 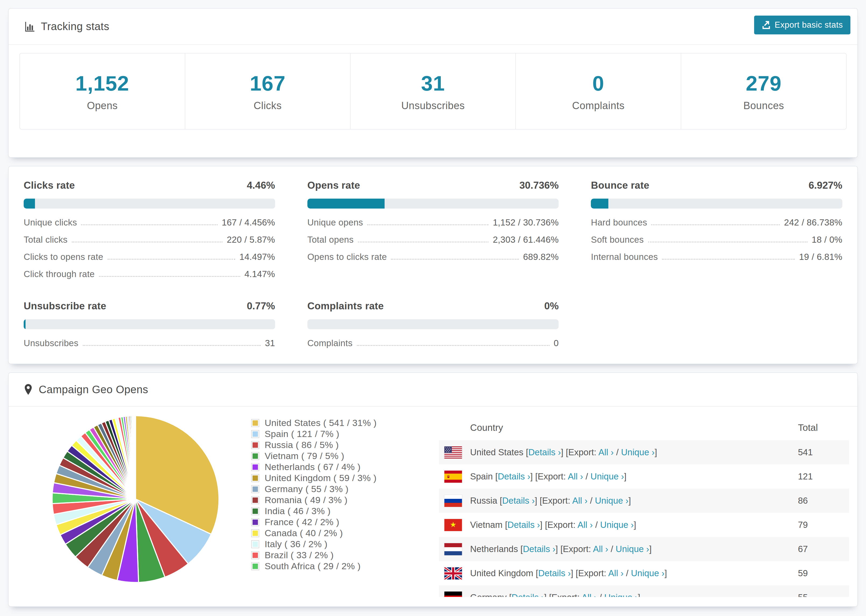 I want to click on table-row: Russia [Details ›] [Export: All › / Uniq…, so click(x=644, y=501).